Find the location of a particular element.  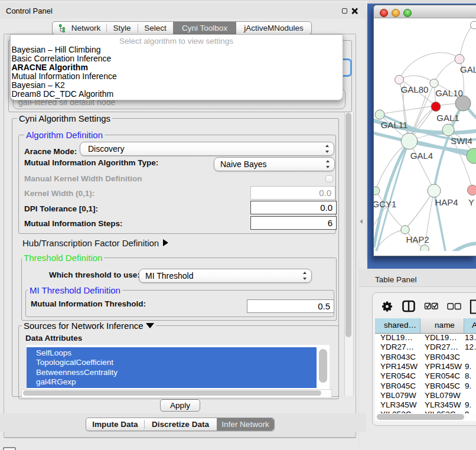

svg-text: GAL80 is located at coordinates (415, 90).